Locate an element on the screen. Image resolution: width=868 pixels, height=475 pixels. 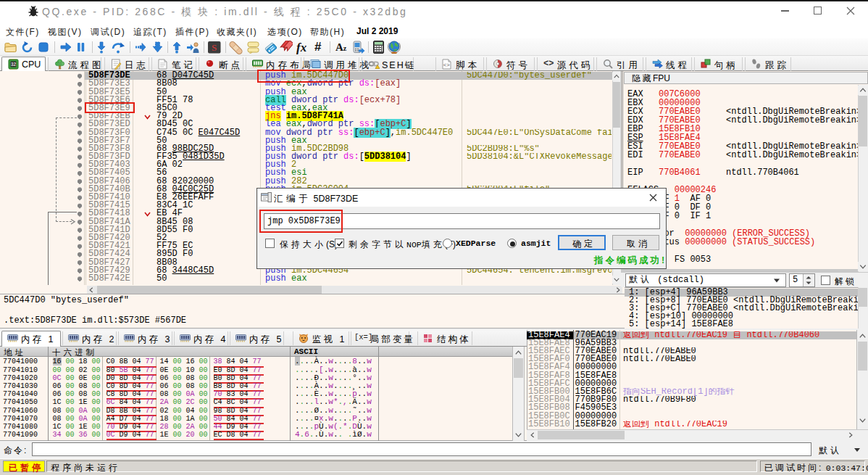
svg-text: 32 is located at coordinates (14, 64).